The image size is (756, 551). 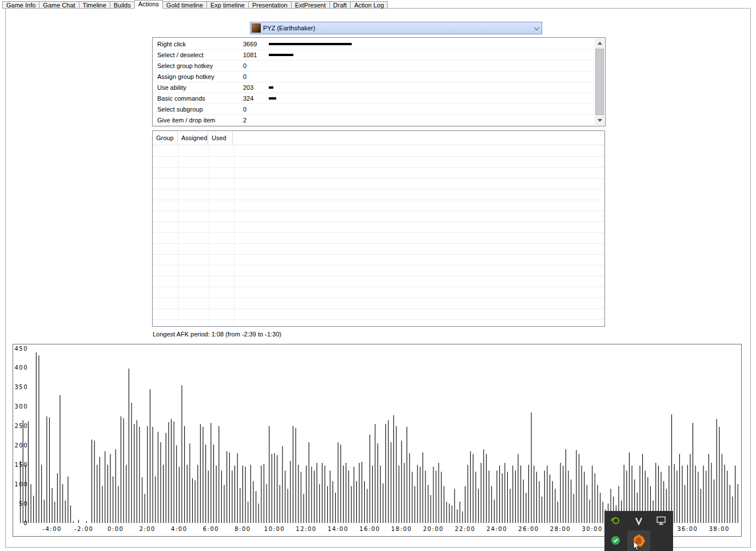 What do you see at coordinates (396, 28) in the screenshot?
I see `player-select-combobox: PYZ (Earthshaker)` at bounding box center [396, 28].